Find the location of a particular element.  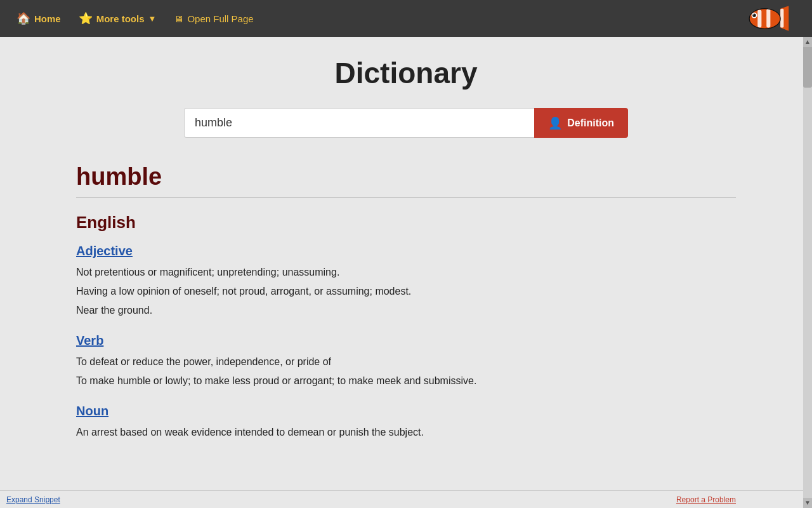

search-input is located at coordinates (359, 123).